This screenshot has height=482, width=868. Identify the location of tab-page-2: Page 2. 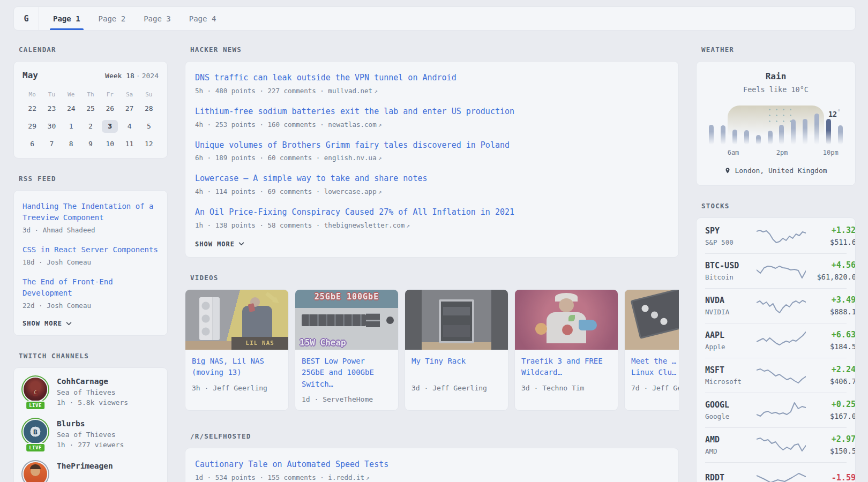
(113, 18).